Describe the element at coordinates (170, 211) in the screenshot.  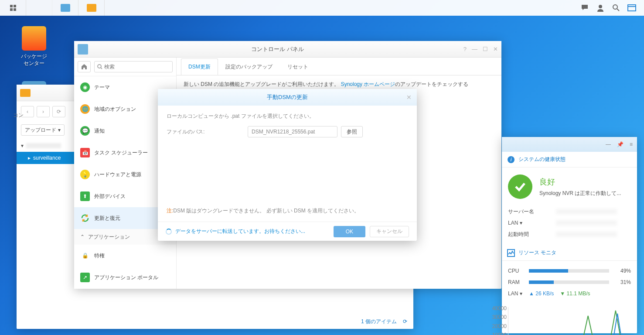
I see `note-label: 注:` at that location.